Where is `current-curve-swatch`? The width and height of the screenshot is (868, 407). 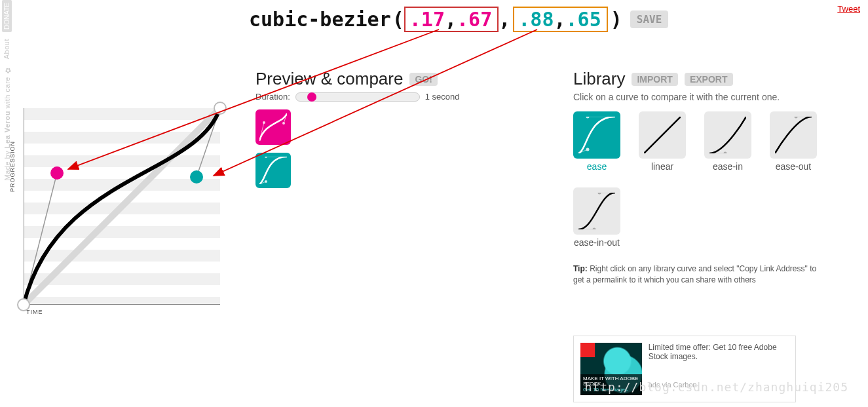
current-curve-swatch is located at coordinates (273, 127).